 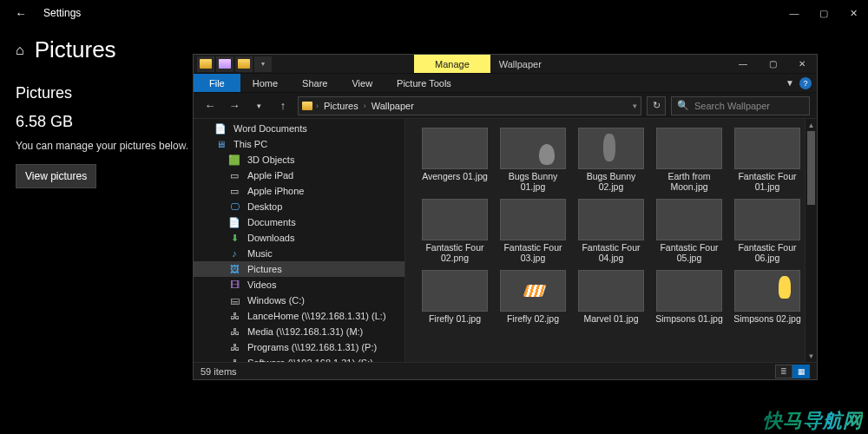 I want to click on file-thumbnail: Fantastic Four 01.jpg, so click(x=767, y=160).